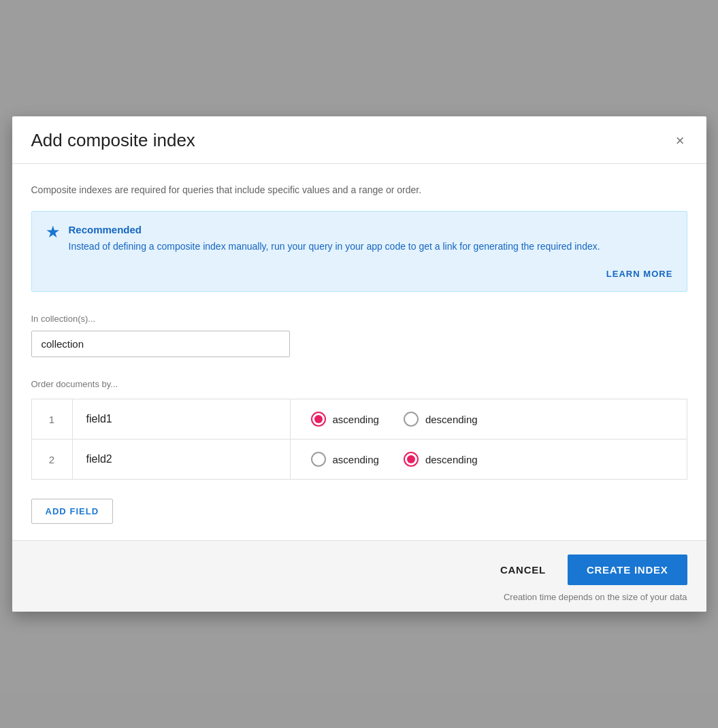  Describe the element at coordinates (359, 239) in the screenshot. I see `recommendation-top: ★ Recommended Instead of defining a comp…` at that location.